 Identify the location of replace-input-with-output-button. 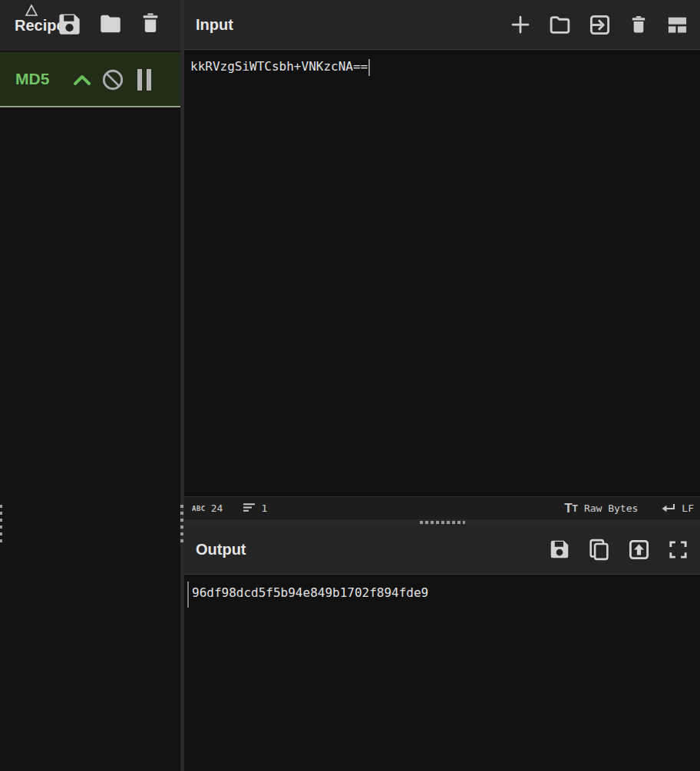
(639, 549).